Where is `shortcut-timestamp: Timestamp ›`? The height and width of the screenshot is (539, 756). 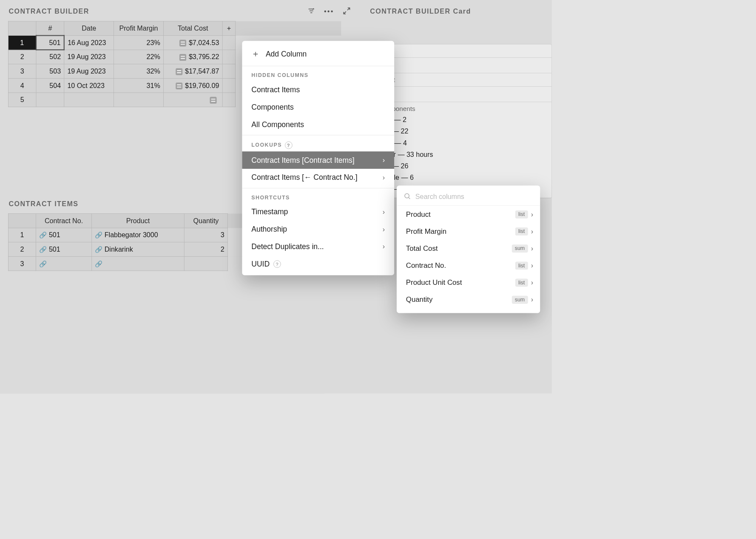
shortcut-timestamp: Timestamp › is located at coordinates (318, 212).